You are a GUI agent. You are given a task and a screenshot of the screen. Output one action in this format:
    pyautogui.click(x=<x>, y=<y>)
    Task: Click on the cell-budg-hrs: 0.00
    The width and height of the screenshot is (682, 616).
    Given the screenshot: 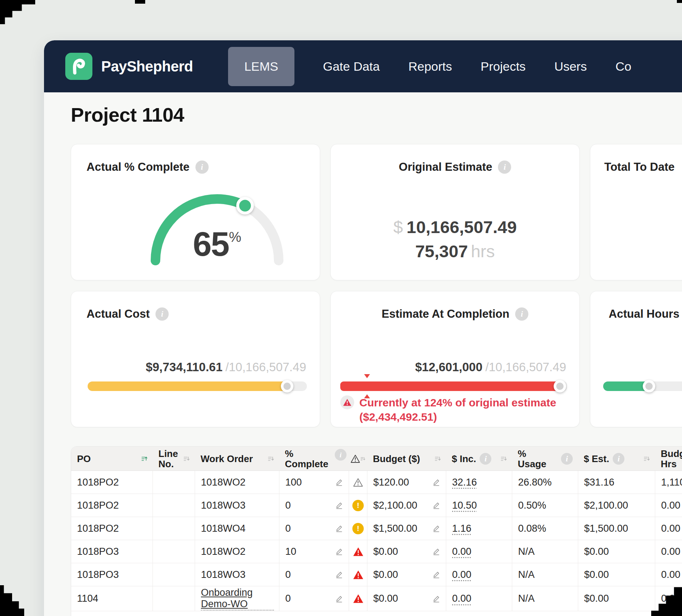 What is the action you would take?
    pyautogui.click(x=668, y=505)
    